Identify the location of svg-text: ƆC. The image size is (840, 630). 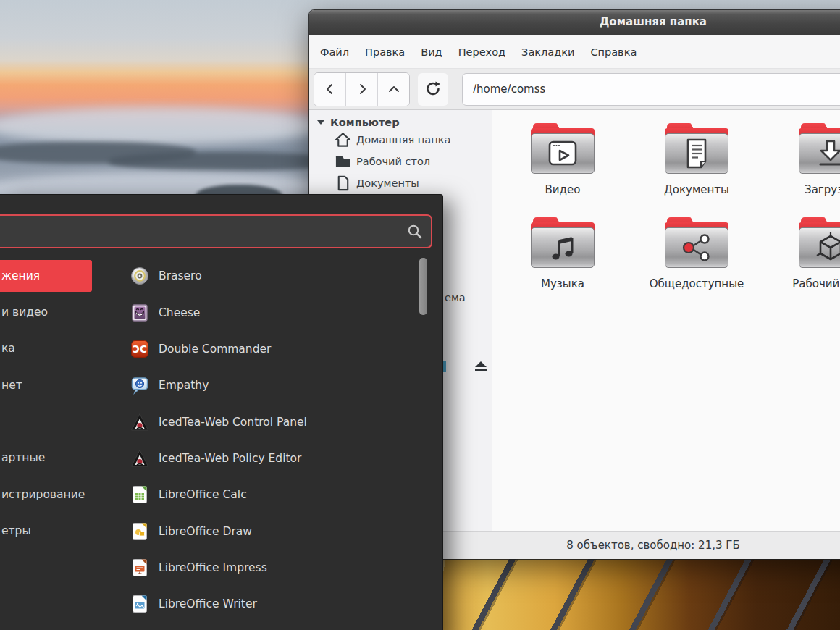
(140, 349).